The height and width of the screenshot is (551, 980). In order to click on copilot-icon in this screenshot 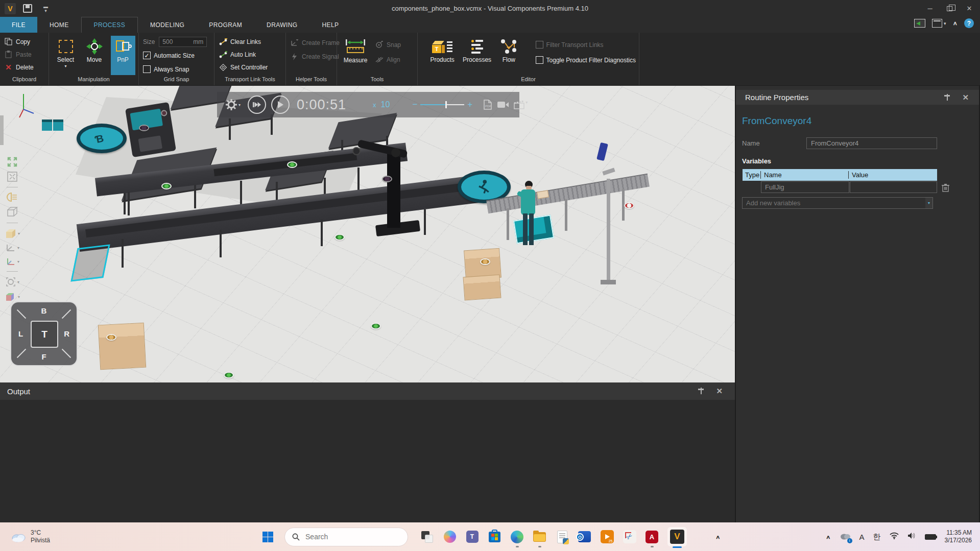, I will do `click(449, 537)`.